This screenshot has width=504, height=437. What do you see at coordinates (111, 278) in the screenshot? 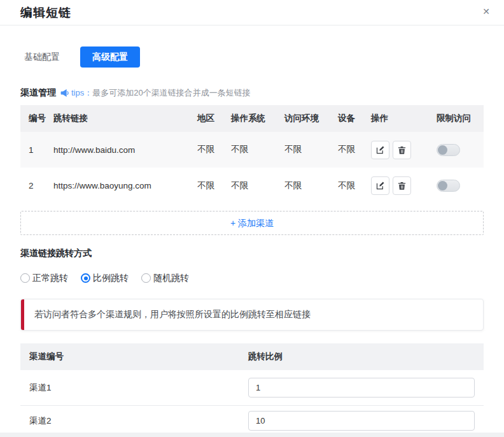
I see `radio-label: 比例跳转` at bounding box center [111, 278].